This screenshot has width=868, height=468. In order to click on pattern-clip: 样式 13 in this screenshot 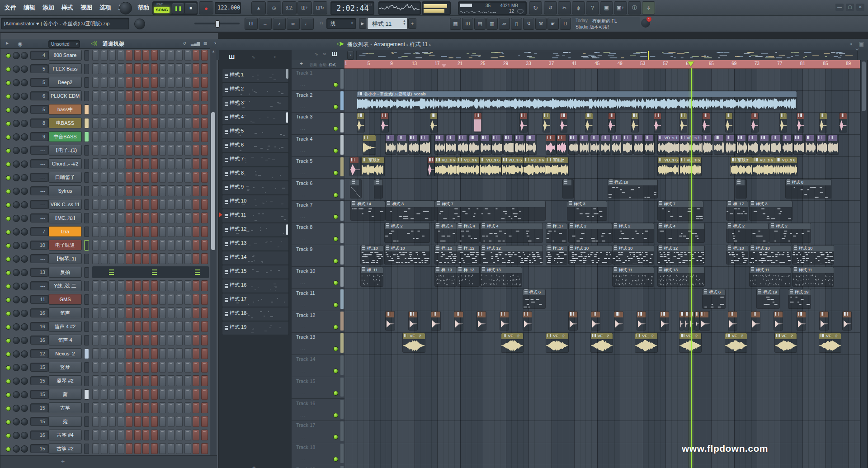, I will do `click(501, 277)`.